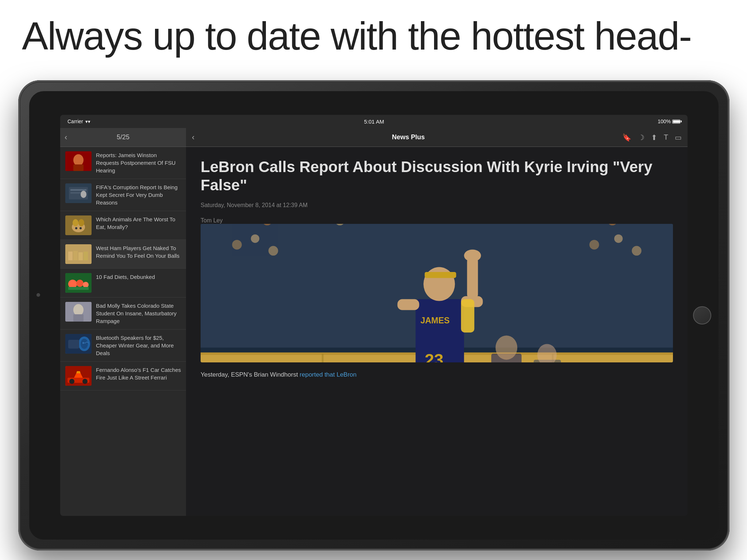 The image size is (747, 560). Describe the element at coordinates (139, 195) in the screenshot. I see `sidebar-item-text-2: FIFA's Corruption Report Is Being Kept S…` at that location.